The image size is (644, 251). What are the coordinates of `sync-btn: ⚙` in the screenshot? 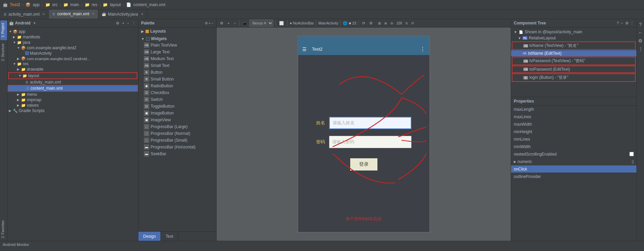 It's located at (118, 23).